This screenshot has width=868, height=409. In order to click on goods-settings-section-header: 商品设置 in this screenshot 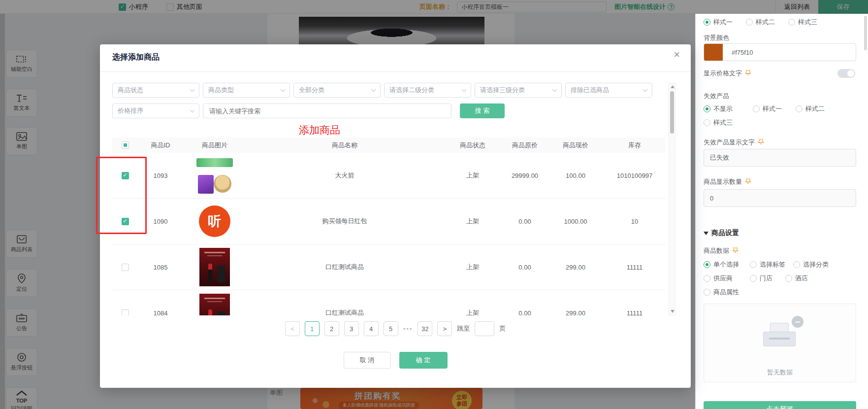, I will do `click(721, 233)`.